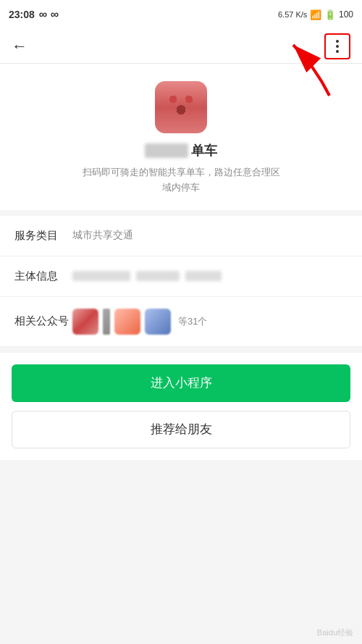 The width and height of the screenshot is (362, 644). I want to click on status-icons: 6.57 K/s 📶 🔋 100, so click(316, 14).